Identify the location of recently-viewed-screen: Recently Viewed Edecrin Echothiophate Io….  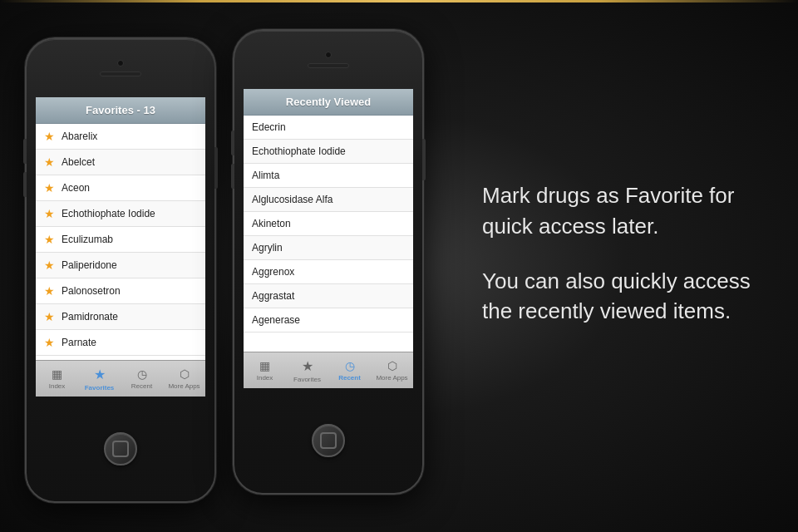
(328, 239).